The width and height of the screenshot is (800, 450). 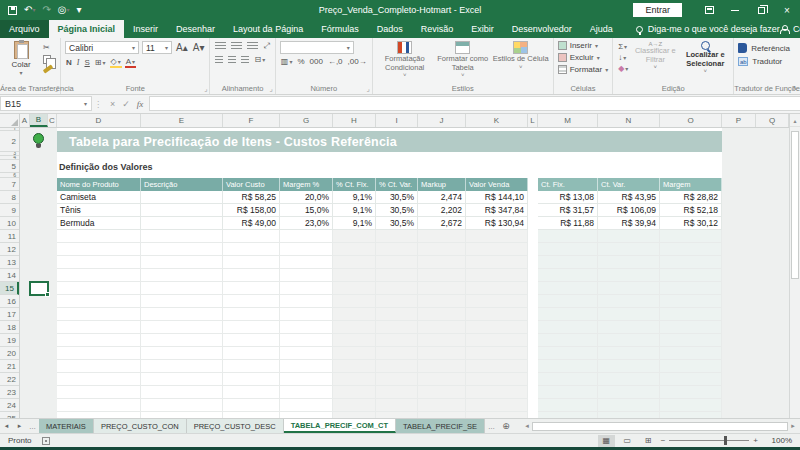 I want to click on row-header-16: 16, so click(x=10, y=302).